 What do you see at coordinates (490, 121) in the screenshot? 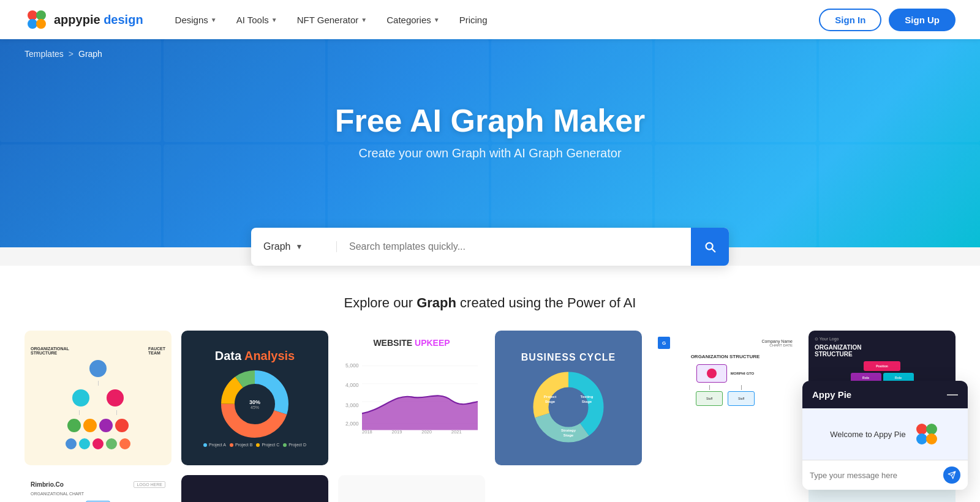
I see `hero-title: Free AI Graph Maker` at bounding box center [490, 121].